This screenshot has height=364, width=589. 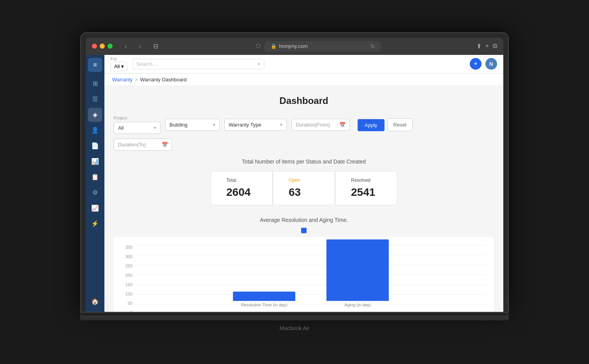 What do you see at coordinates (95, 183) in the screenshot?
I see `sidebar: ≡ ⊞ ☰ ◈ 👤 📄 📊 📋 ⚙ 📈 ⚡ 🏠` at bounding box center [95, 183].